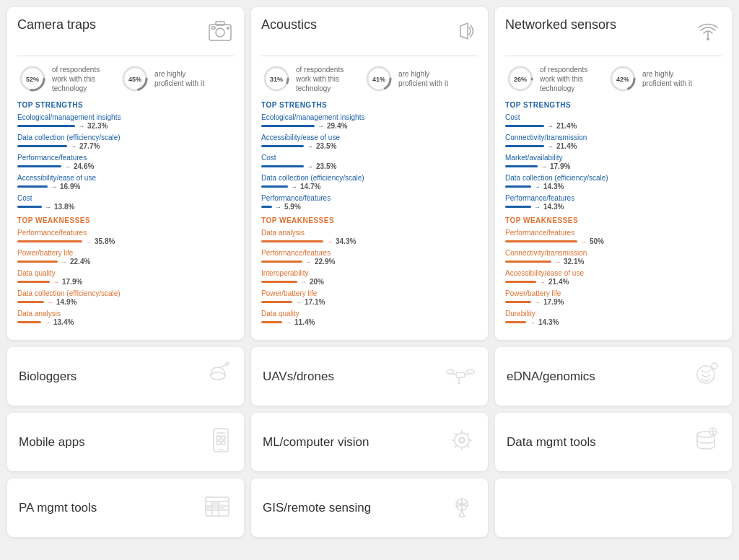 Image resolution: width=739 pixels, height=560 pixels. I want to click on svg-text: 45%, so click(135, 79).